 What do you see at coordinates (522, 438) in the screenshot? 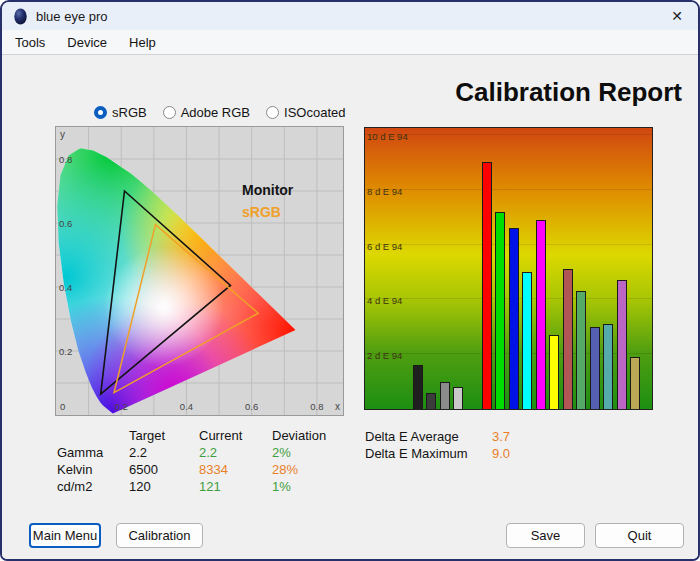
I see `delta-e-average-value: 3.7` at bounding box center [522, 438].